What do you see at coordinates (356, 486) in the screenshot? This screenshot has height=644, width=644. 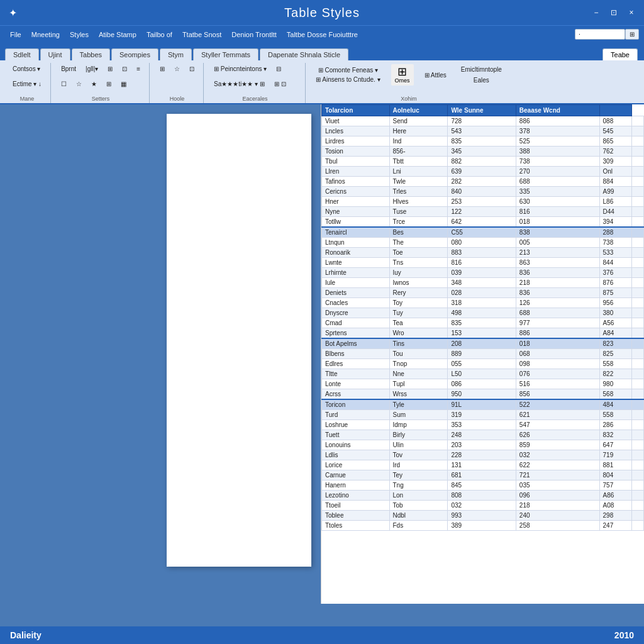 I see `table-cell: Hanern` at bounding box center [356, 486].